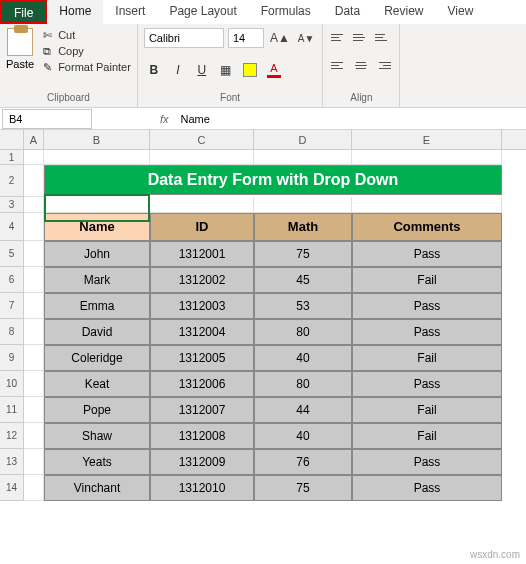 The height and width of the screenshot is (564, 526). What do you see at coordinates (12, 384) in the screenshot?
I see `row-header-10: 10` at bounding box center [12, 384].